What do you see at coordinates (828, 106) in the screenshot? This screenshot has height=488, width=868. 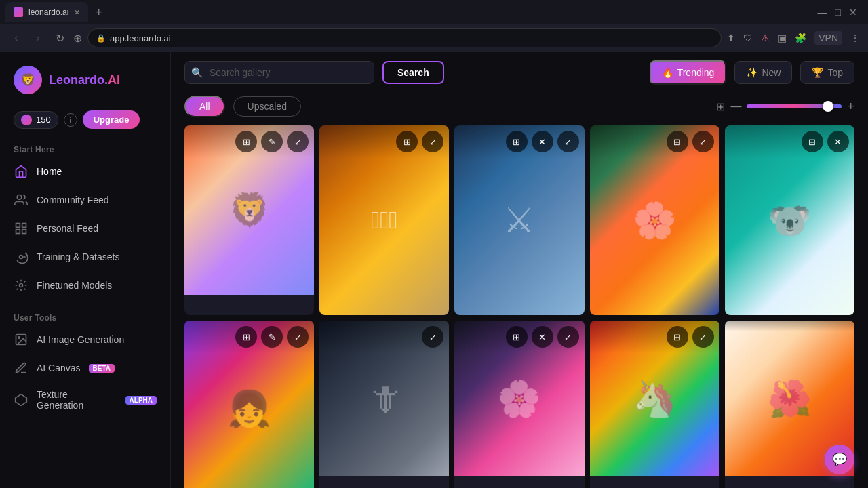 I see `slider-thumb` at bounding box center [828, 106].